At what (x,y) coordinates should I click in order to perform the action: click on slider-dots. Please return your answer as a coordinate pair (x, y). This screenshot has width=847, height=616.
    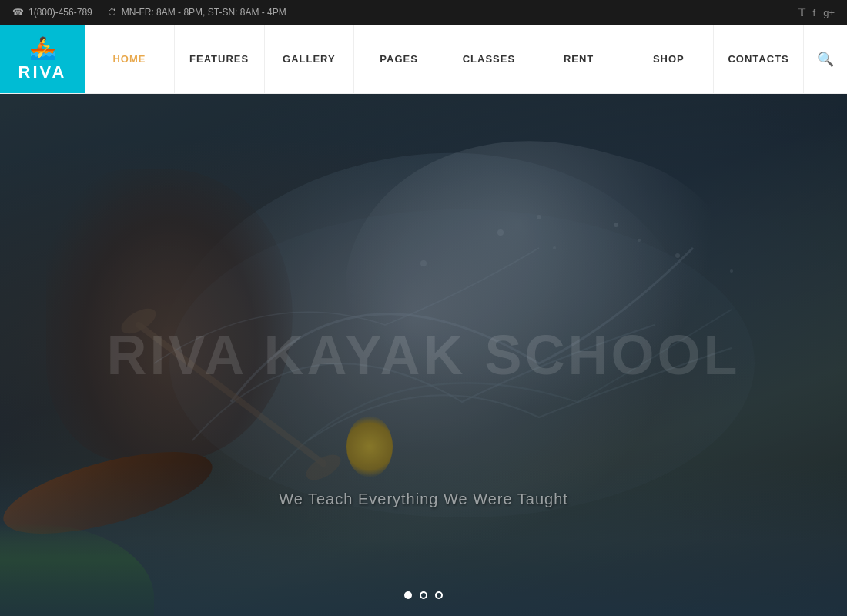
    Looking at the image, I should click on (424, 595).